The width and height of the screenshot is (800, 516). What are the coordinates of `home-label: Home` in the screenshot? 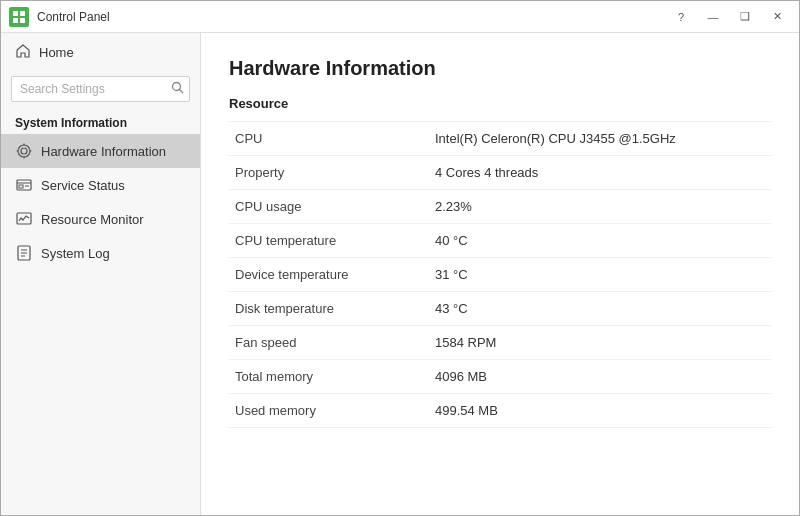 It's located at (56, 52).